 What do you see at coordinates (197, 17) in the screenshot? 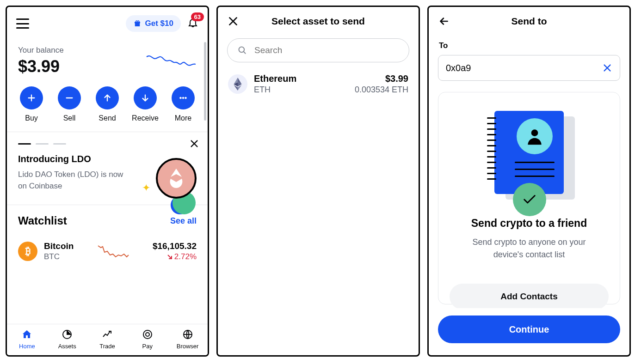
I see `notification-badge: 63` at bounding box center [197, 17].